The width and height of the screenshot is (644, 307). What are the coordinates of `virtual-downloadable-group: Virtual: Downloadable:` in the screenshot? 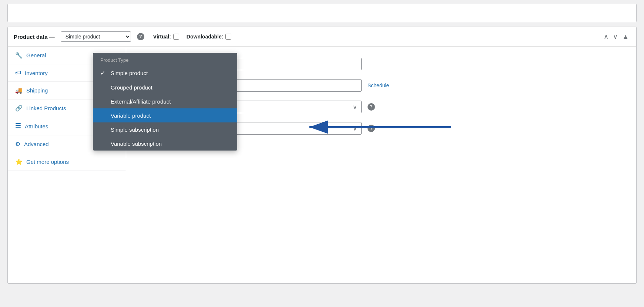 It's located at (192, 37).